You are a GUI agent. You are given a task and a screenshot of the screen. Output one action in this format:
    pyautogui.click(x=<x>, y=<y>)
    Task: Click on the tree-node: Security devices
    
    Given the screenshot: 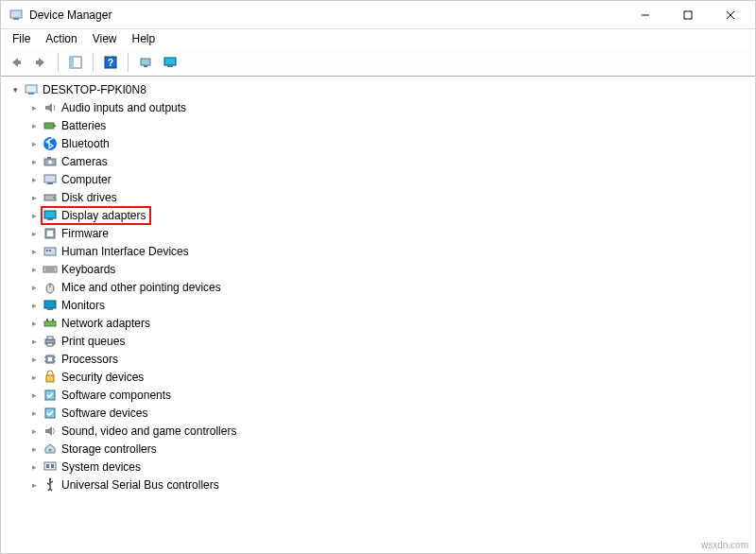 What is the action you would take?
    pyautogui.click(x=380, y=376)
    